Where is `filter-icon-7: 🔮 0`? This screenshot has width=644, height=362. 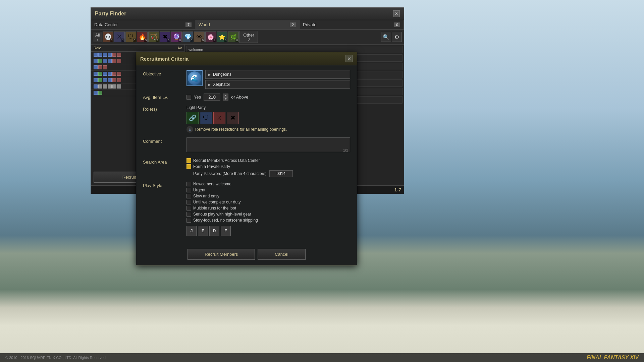 filter-icon-7: 🔮 0 is located at coordinates (176, 37).